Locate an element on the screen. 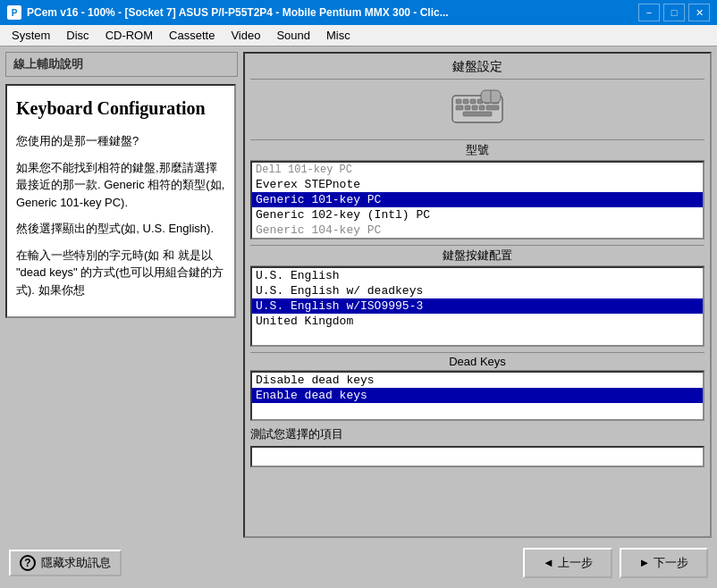 This screenshot has width=717, height=588. menu-disc: Disc is located at coordinates (77, 36).